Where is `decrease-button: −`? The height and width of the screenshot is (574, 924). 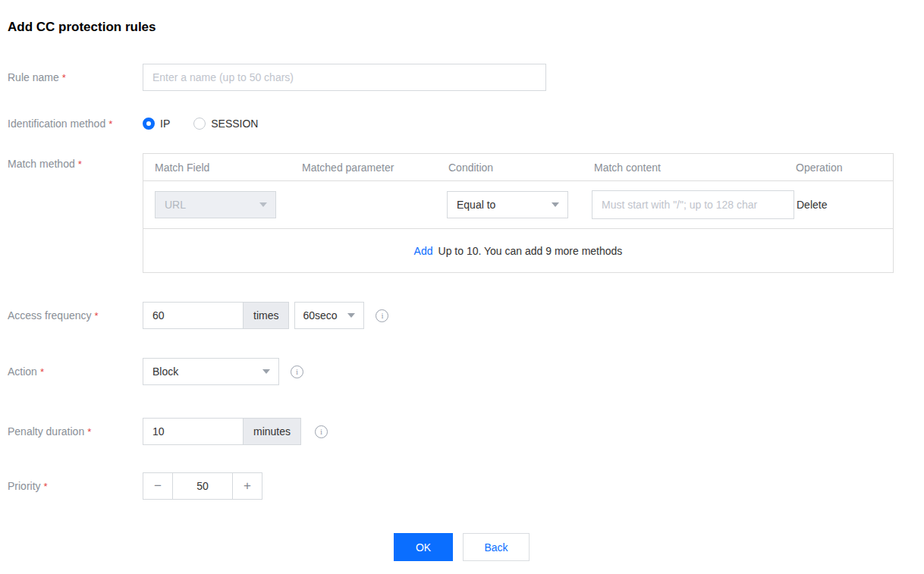
decrease-button: − is located at coordinates (158, 486).